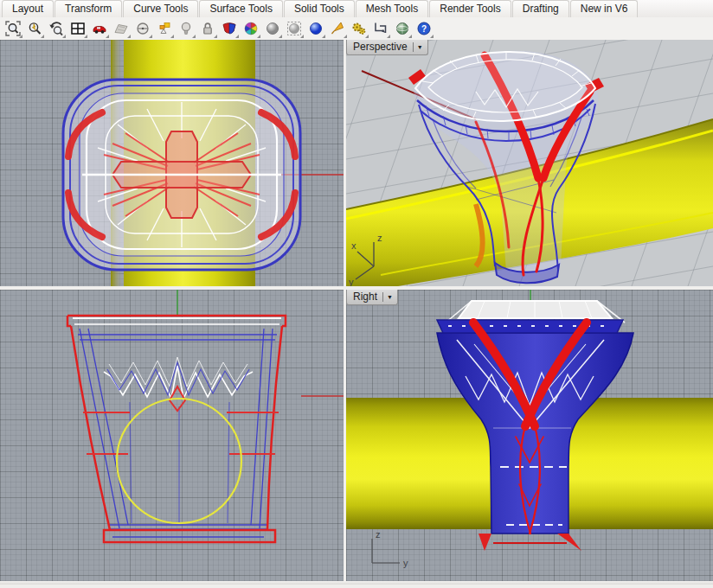  Describe the element at coordinates (541, 9) in the screenshot. I see `tab-drafting: Drafting` at that location.